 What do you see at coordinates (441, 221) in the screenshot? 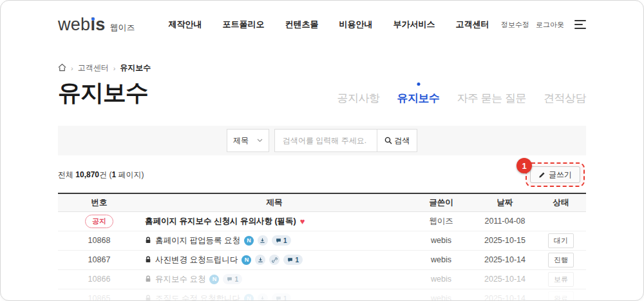
I see `post-writer: 웹이즈` at bounding box center [441, 221].